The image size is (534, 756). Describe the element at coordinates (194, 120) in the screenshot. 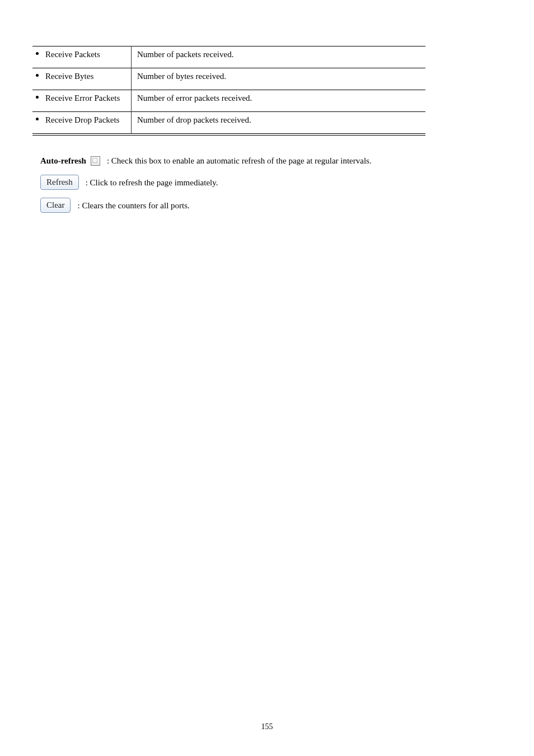

I see `term-desc: Number of drop packets received.` at that location.